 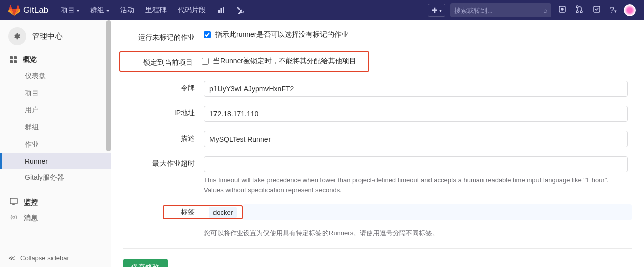 What do you see at coordinates (545, 10) in the screenshot?
I see `search-icon: ⌕` at bounding box center [545, 10].